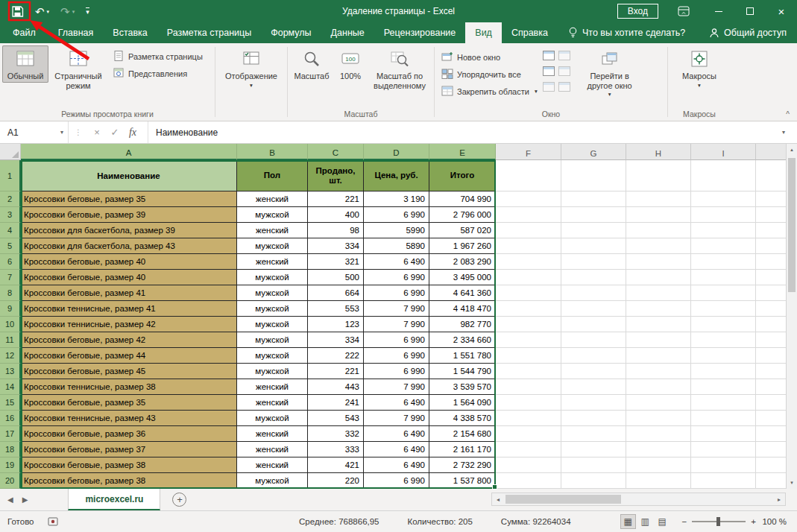  What do you see at coordinates (489, 57) in the screenshot?
I see `new-window-button: Новое окно` at bounding box center [489, 57].